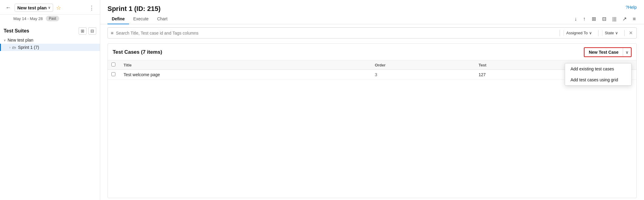  What do you see at coordinates (372, 6) in the screenshot?
I see `main-header: Sprint 1 (ID: 215) ?Help` at bounding box center [372, 6].